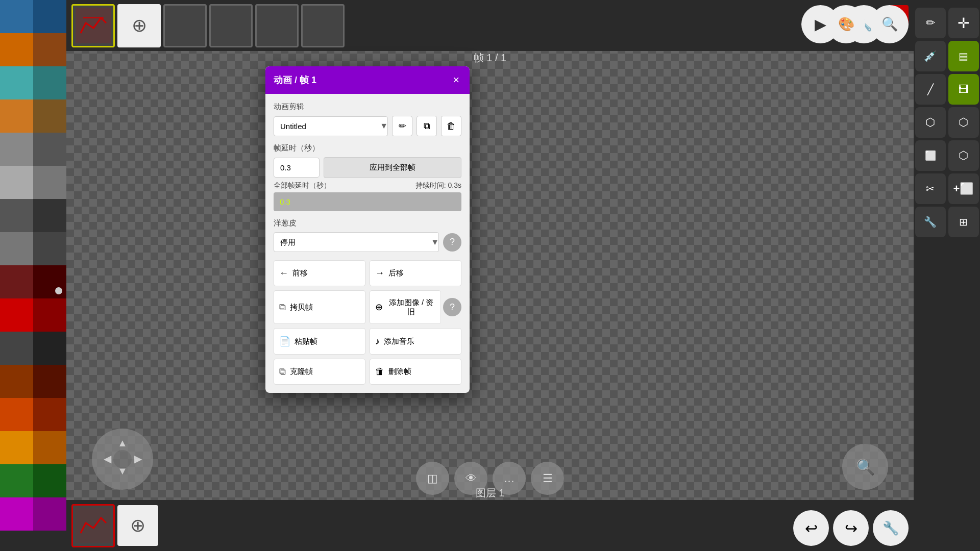  I want to click on add-music-label: 添加音乐, so click(399, 342).